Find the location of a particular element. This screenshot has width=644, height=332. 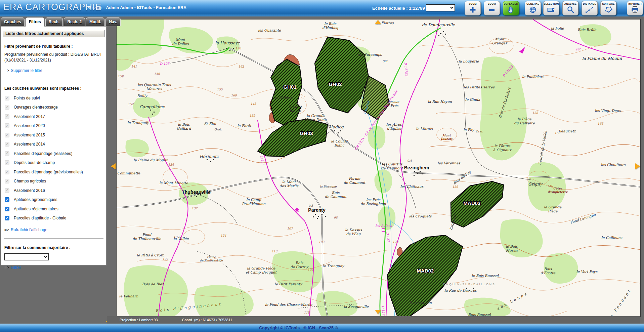

map-label: la Vallée is located at coordinates (181, 239).